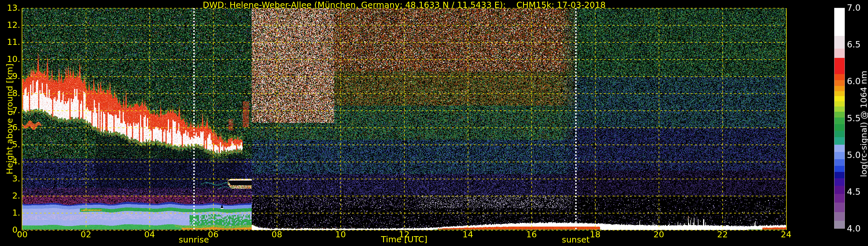  What do you see at coordinates (10, 162) in the screenshot?
I see `y-tick-label: 4.` at bounding box center [10, 162].